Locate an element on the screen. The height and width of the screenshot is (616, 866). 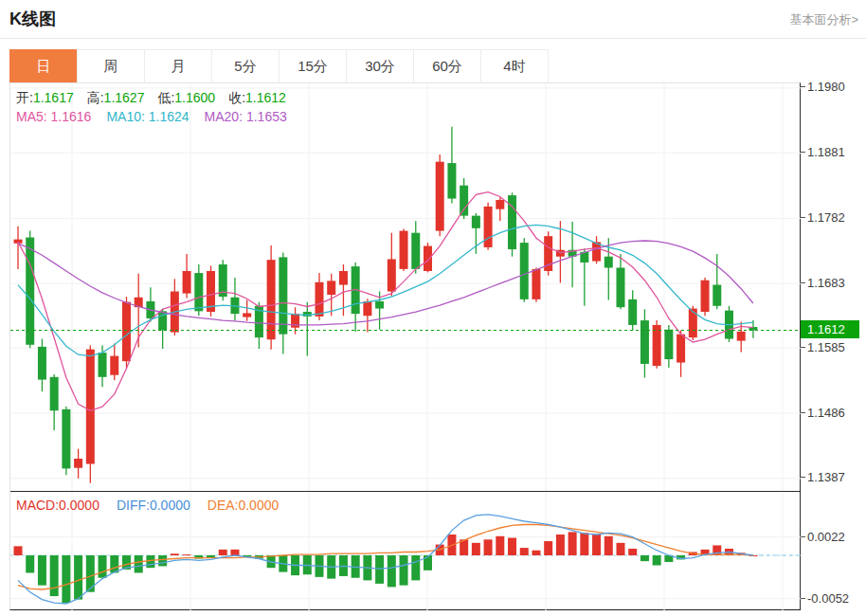
tab-month: 月 is located at coordinates (178, 66).